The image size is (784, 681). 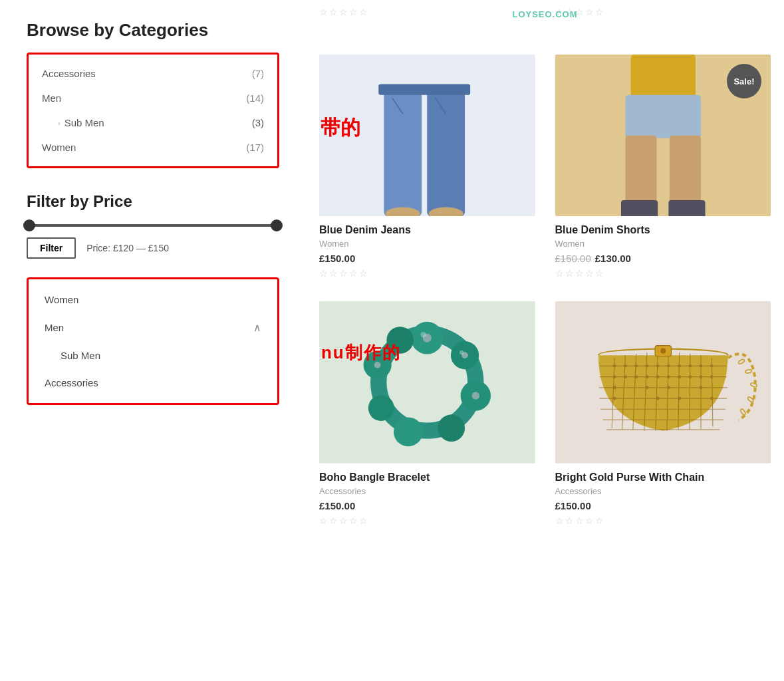 What do you see at coordinates (664, 491) in the screenshot?
I see `product-category-purse: Accessories` at bounding box center [664, 491].